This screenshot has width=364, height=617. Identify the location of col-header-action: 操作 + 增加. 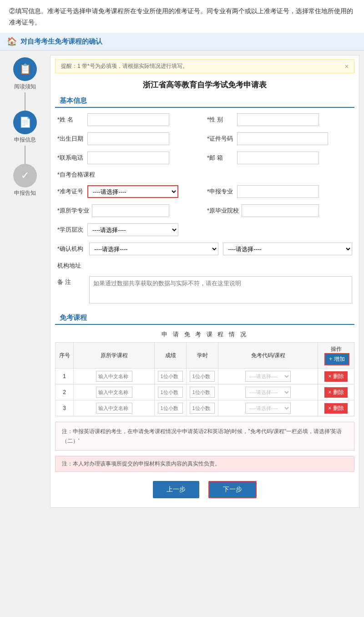
(336, 356).